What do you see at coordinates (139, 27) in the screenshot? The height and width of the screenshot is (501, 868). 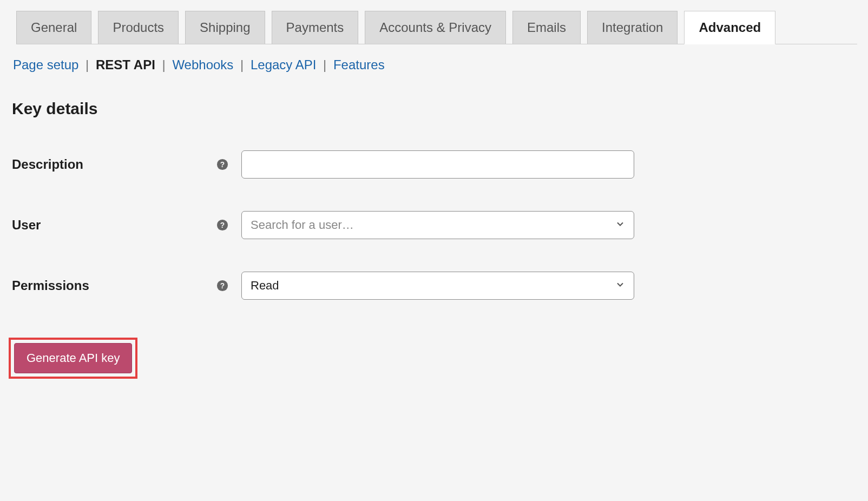 I see `tab-products: Products` at bounding box center [139, 27].